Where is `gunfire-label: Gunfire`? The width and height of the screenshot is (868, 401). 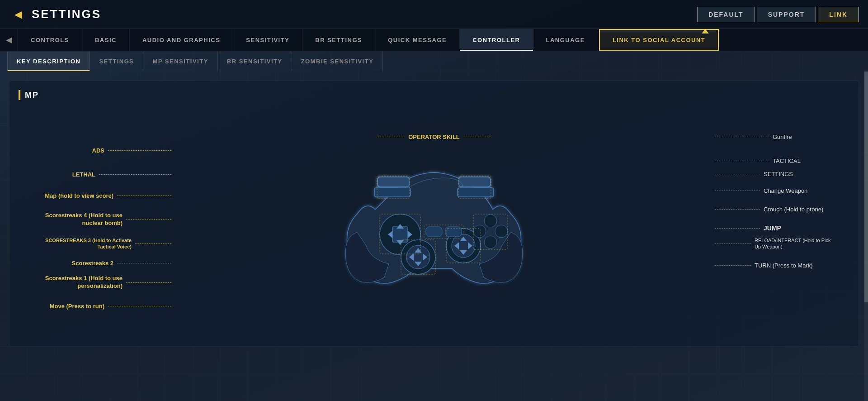 gunfire-label: Gunfire is located at coordinates (782, 137).